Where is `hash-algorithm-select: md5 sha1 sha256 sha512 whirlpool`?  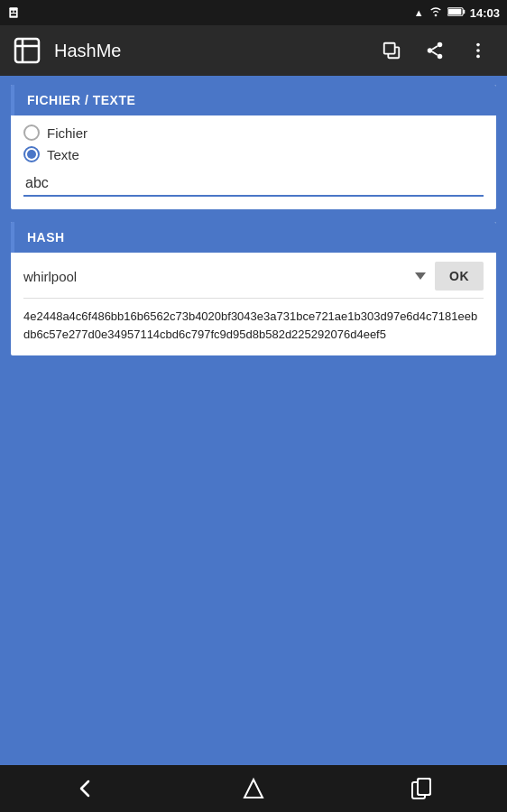 hash-algorithm-select: md5 sha1 sha256 sha512 whirlpool is located at coordinates (226, 276).